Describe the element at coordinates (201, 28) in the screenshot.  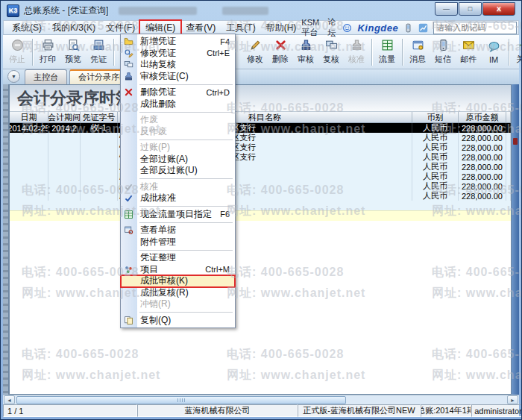
I see `menubar-item-view: 查看(V)` at that location.